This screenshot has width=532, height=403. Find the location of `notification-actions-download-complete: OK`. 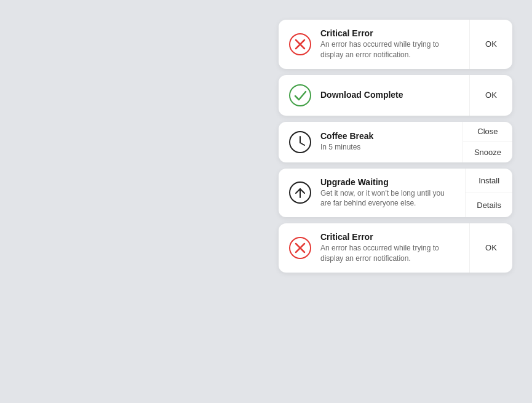

notification-actions-download-complete: OK is located at coordinates (491, 95).